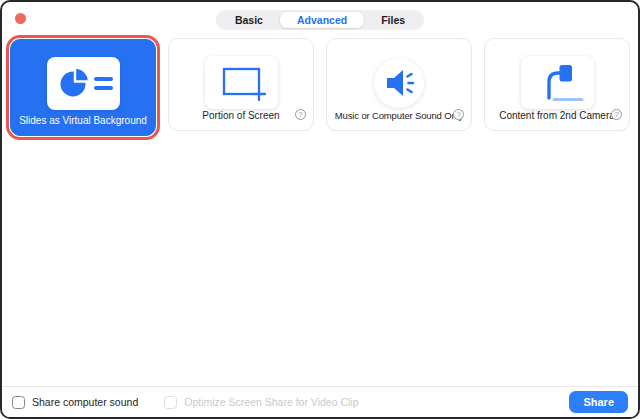 The width and height of the screenshot is (640, 419). I want to click on option-slides-virtual-background: Slides as Virtual Background, so click(83, 88).